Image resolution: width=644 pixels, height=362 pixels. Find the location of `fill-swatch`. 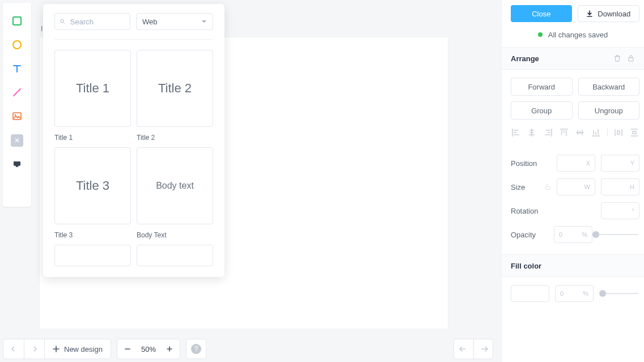

fill-swatch is located at coordinates (530, 293).